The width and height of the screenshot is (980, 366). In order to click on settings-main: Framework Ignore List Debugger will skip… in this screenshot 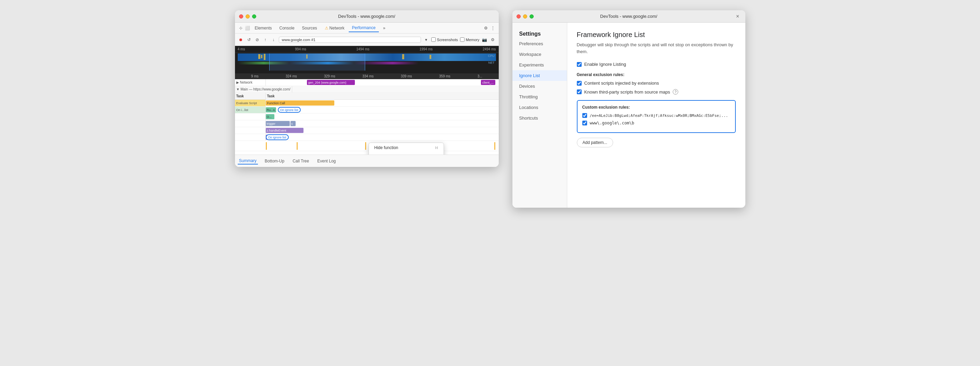, I will do `click(656, 115)`.